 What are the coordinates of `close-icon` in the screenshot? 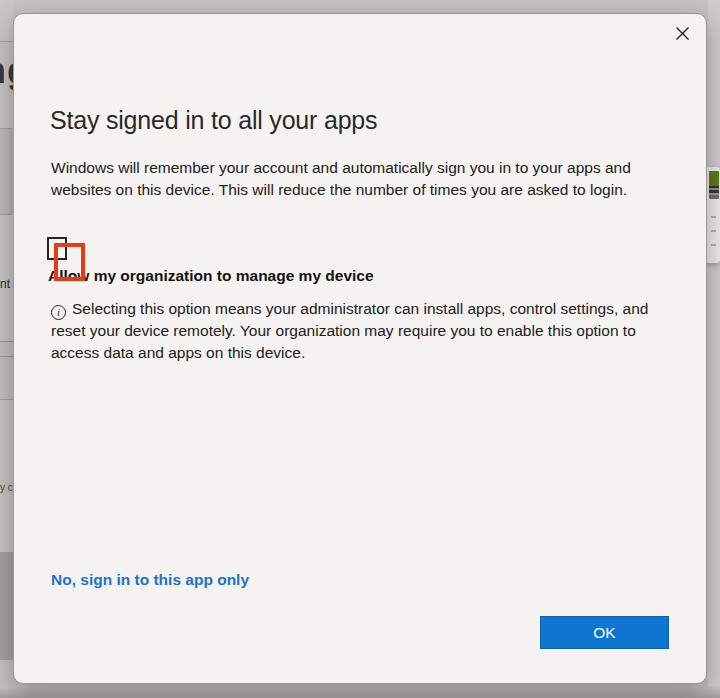 It's located at (682, 34).